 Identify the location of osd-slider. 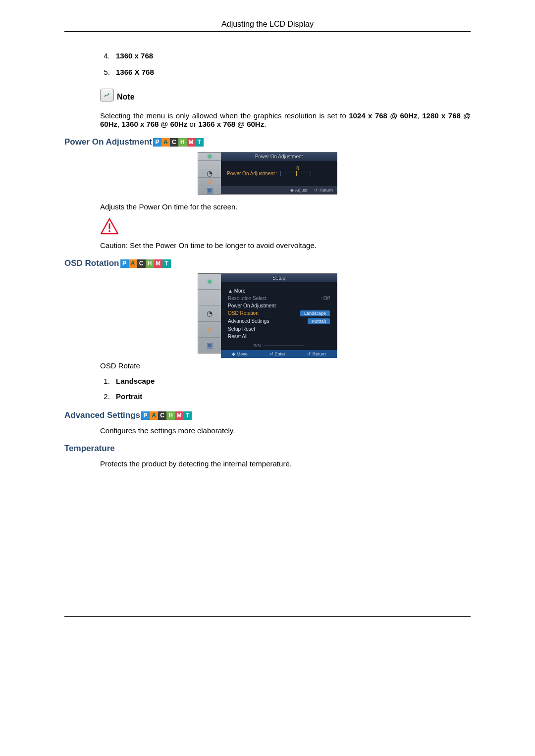
(296, 173).